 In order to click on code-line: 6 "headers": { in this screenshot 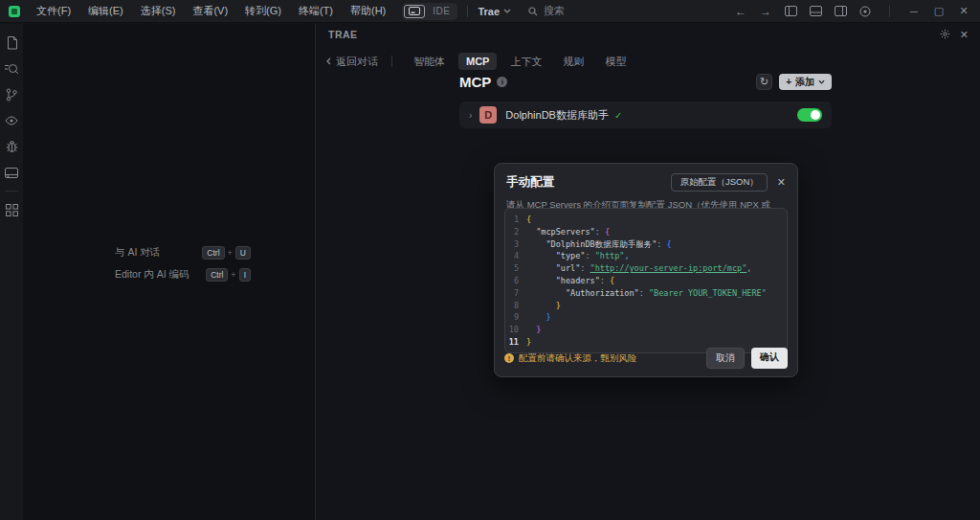, I will do `click(646, 282)`.